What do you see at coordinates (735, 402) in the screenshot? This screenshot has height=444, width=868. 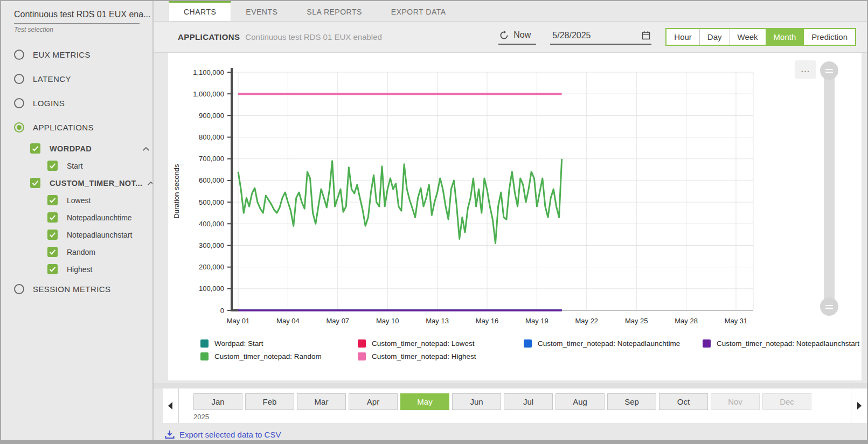 I see `month-button-nov: Nov` at bounding box center [735, 402].